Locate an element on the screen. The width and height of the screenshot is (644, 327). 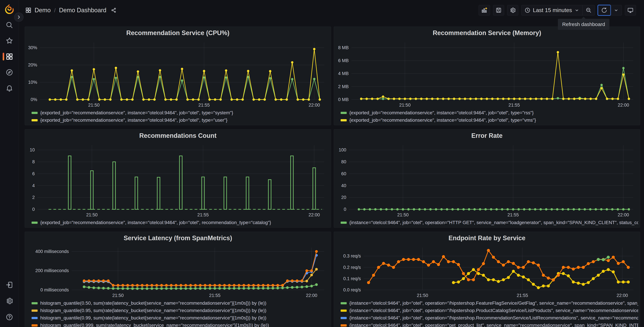
svg-text: 8 MB is located at coordinates (344, 48).